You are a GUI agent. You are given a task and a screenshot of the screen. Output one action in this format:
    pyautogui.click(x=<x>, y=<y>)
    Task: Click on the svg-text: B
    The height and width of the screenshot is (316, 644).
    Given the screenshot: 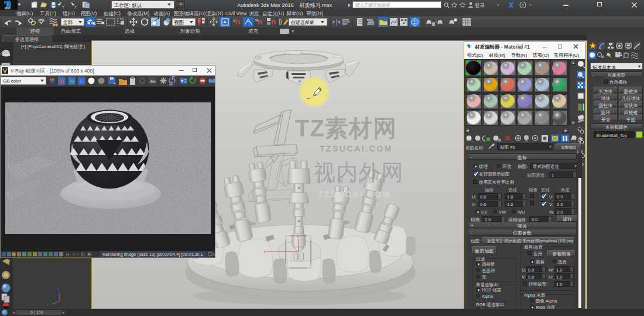 What is the action you would take?
    pyautogui.click(x=82, y=81)
    